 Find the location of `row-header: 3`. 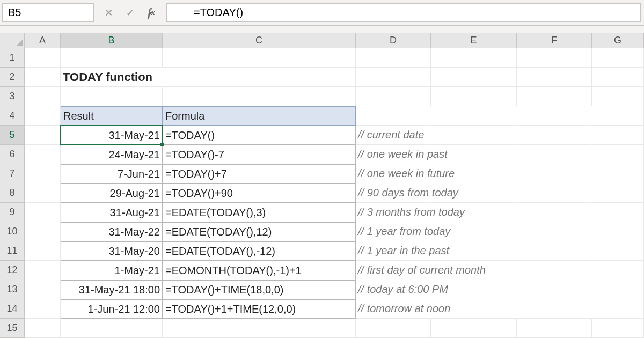

row-header: 3 is located at coordinates (12, 97).